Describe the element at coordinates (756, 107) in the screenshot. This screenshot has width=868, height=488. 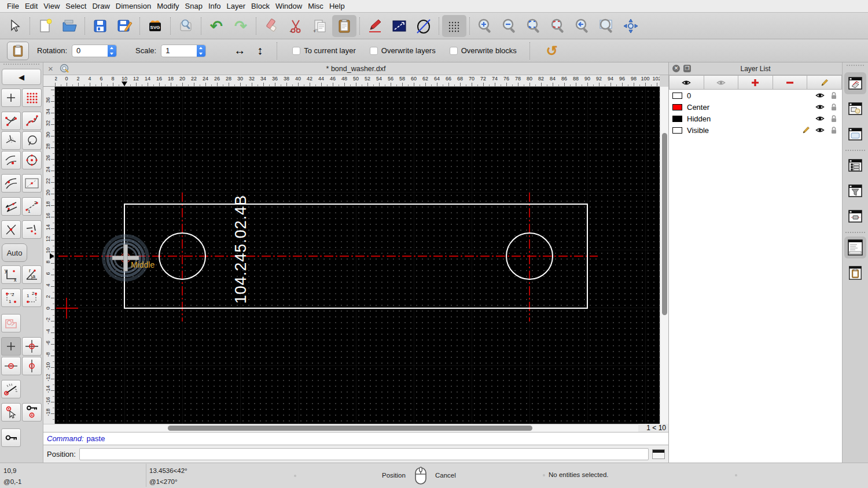
I see `layer-row-center: Center` at that location.